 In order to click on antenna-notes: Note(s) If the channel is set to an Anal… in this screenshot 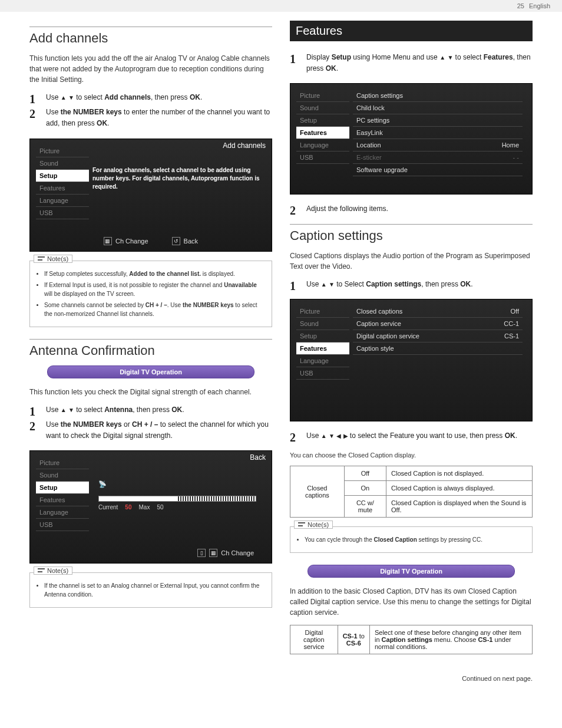, I will do `click(151, 590)`.